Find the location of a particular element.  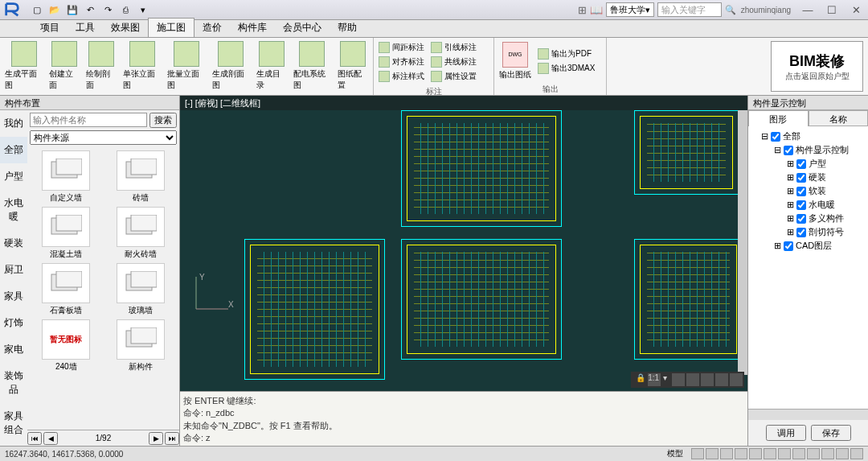

tab-graphic: 图形 is located at coordinates (778, 118).